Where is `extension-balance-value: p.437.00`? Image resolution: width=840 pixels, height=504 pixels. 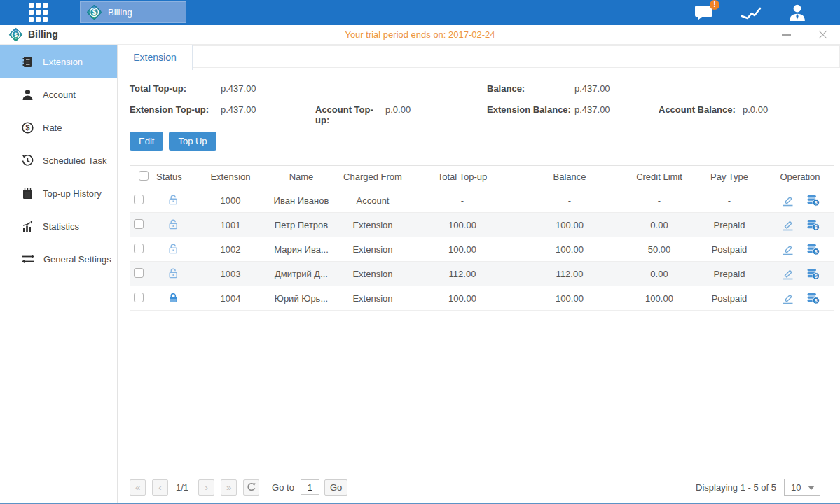
extension-balance-value: p.437.00 is located at coordinates (617, 111).